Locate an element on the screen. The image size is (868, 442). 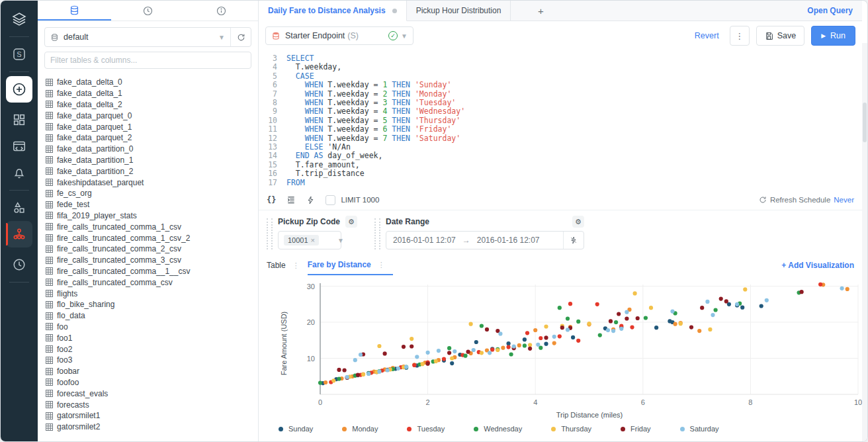
layers-logo-icon is located at coordinates (19, 19).